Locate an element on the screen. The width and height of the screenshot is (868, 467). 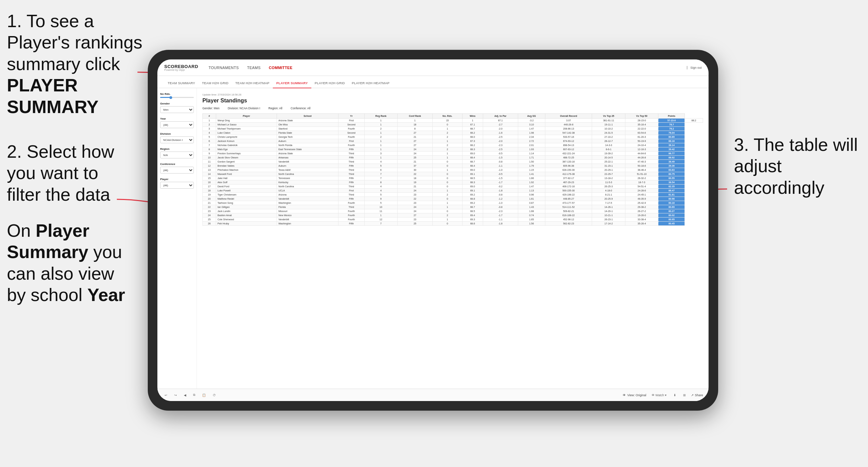
col-conf-rank: Conf Rank is located at coordinates (415, 116).